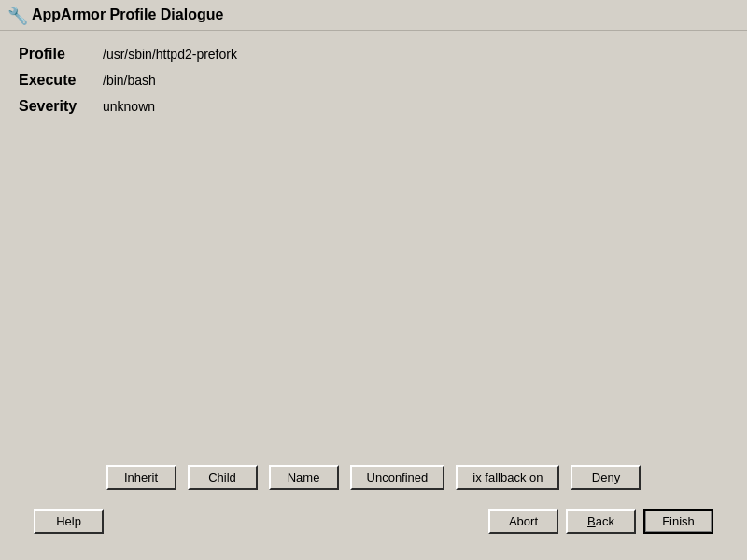 Image resolution: width=747 pixels, height=560 pixels. What do you see at coordinates (374, 478) in the screenshot?
I see `main-button-row: Inherit Child Name Unconfined ix fallbac…` at bounding box center [374, 478].